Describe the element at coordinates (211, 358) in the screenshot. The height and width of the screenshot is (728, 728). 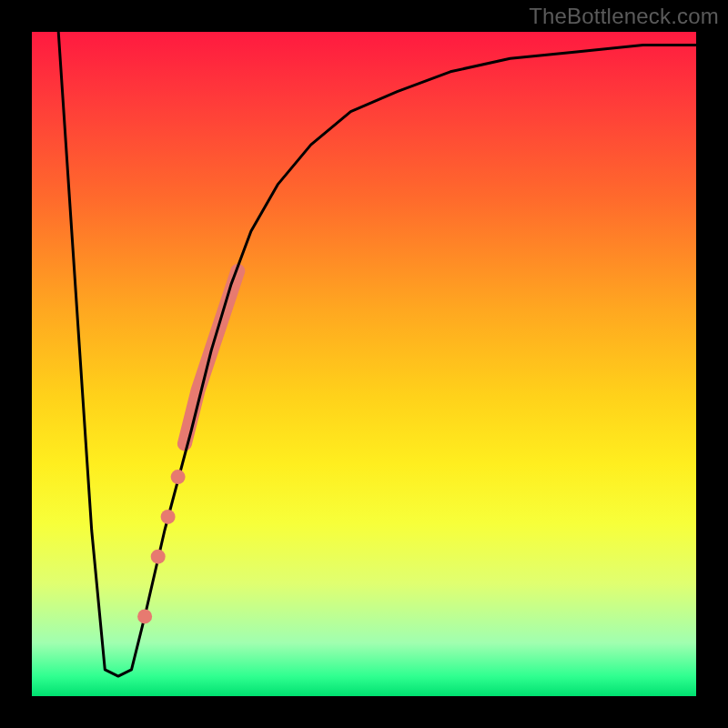
I see `thick-segment` at that location.